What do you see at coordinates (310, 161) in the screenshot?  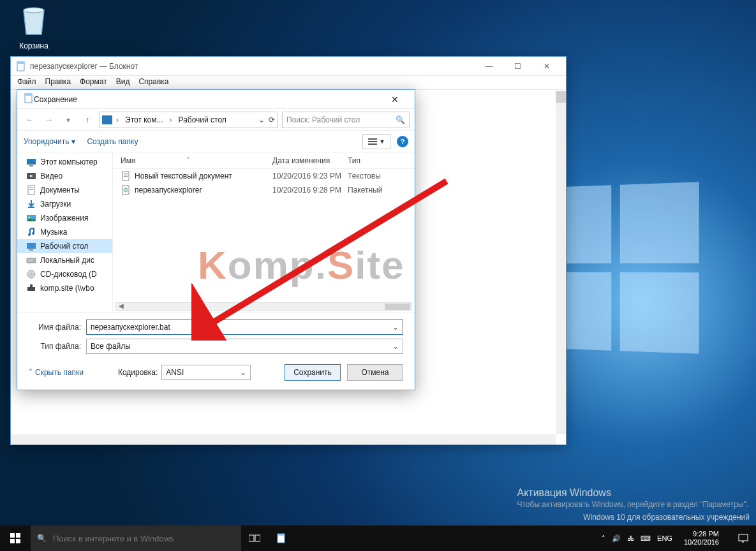 I see `col-date: Дата изменения` at bounding box center [310, 161].